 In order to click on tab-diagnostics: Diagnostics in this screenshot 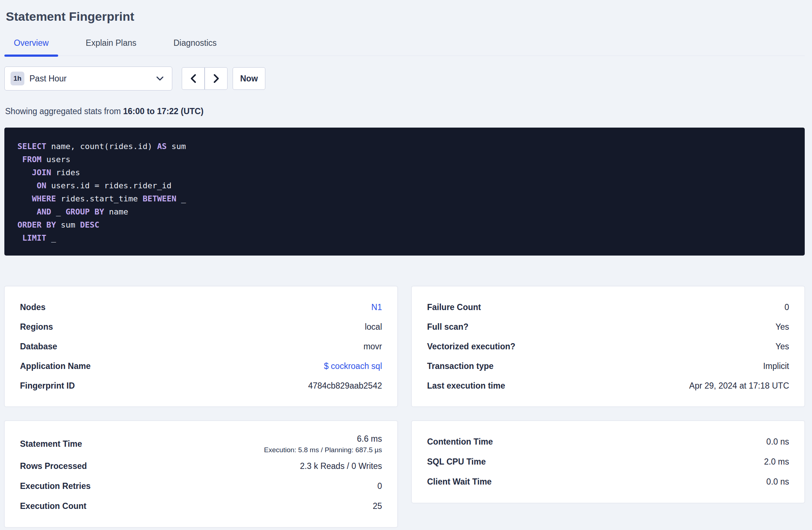, I will do `click(195, 47)`.